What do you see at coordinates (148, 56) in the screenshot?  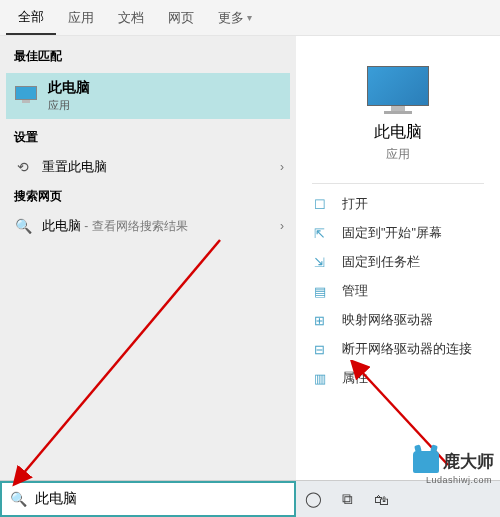 I see `best-match-heading: 最佳匹配` at bounding box center [148, 56].